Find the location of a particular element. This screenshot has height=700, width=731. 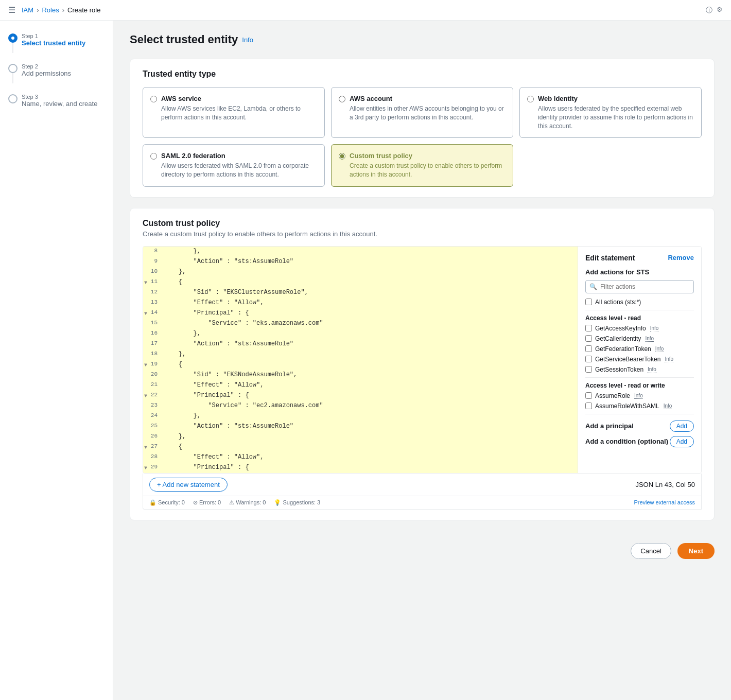

get-access-key-info: Info is located at coordinates (655, 328).